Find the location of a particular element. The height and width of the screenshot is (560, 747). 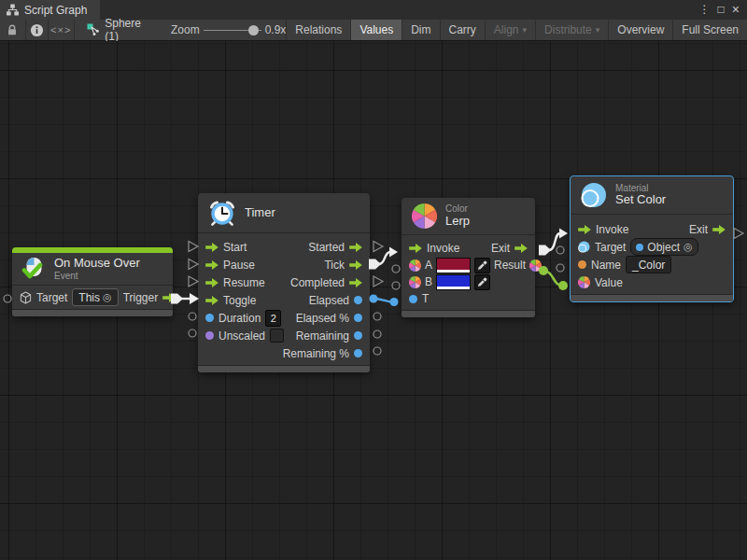

node-on-mouse-over: On Mouse Over Event Target This ◎ Trigge… is located at coordinates (92, 282).